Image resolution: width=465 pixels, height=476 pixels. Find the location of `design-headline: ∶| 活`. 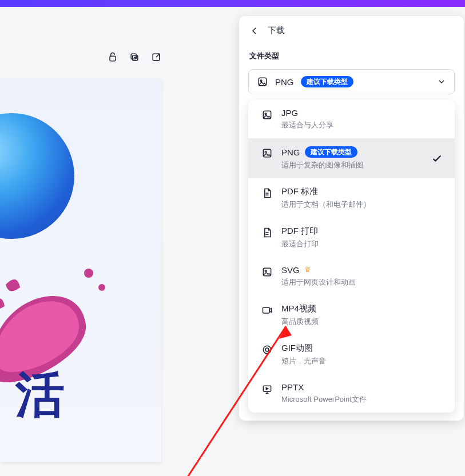

design-headline: ∶| 活 is located at coordinates (33, 395).